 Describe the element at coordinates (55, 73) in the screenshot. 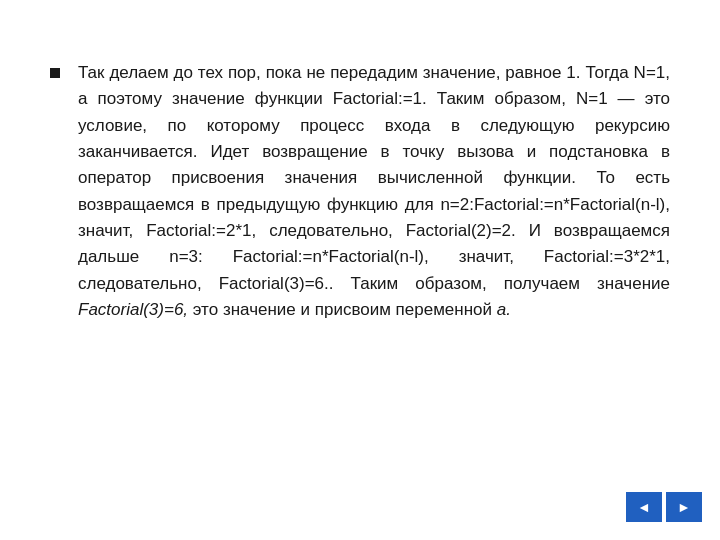

I see `bullet-marker` at that location.